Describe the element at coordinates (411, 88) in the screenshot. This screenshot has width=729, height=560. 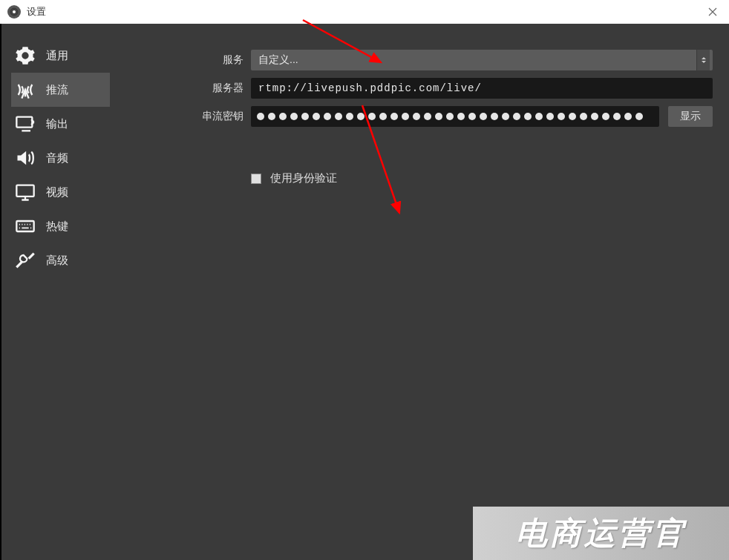
I see `server-row: 服务器` at that location.